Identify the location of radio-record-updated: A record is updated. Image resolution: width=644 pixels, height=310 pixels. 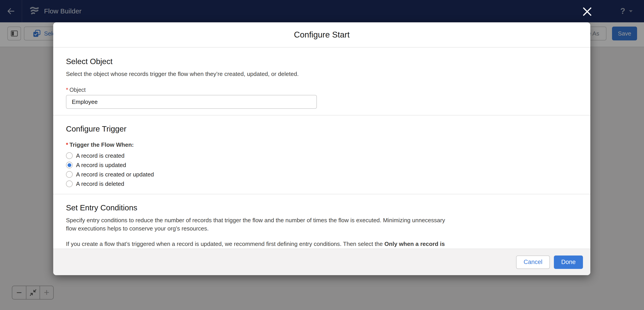
(322, 165).